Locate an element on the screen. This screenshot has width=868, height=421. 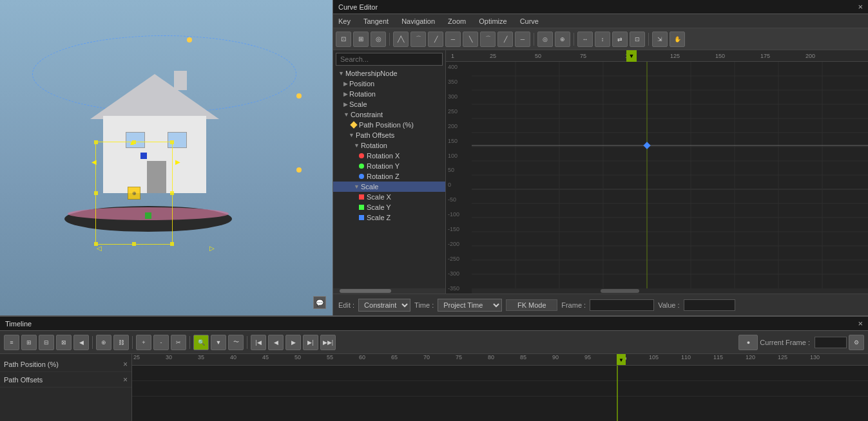
menu-key: Key is located at coordinates (344, 21).